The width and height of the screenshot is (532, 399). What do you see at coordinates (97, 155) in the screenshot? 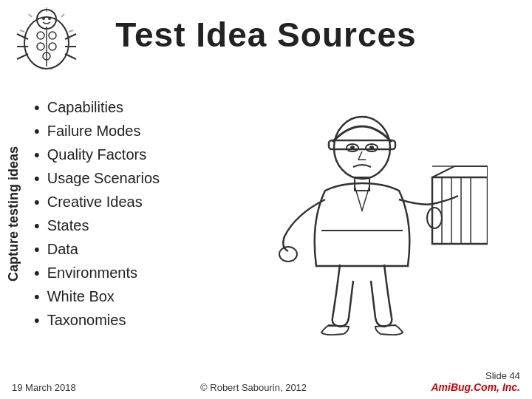
I see `bullet-item: Quality Factors` at bounding box center [97, 155].